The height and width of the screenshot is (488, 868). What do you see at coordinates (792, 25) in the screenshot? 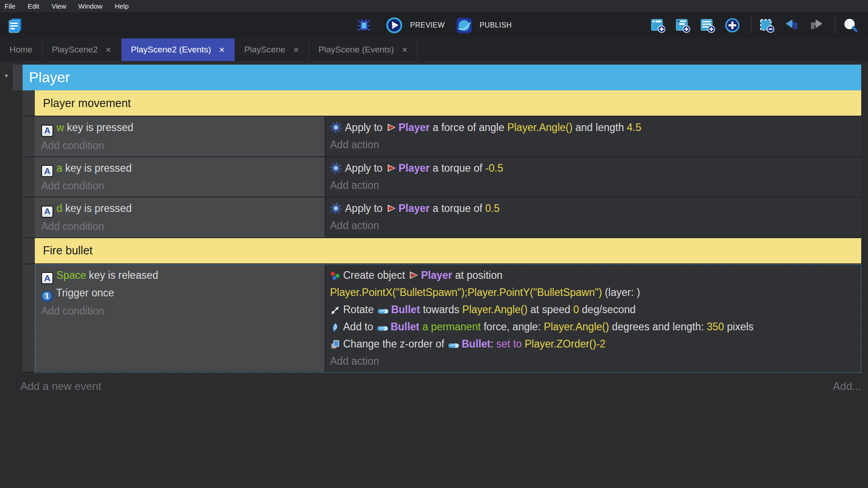
I see `undo-icon` at bounding box center [792, 25].